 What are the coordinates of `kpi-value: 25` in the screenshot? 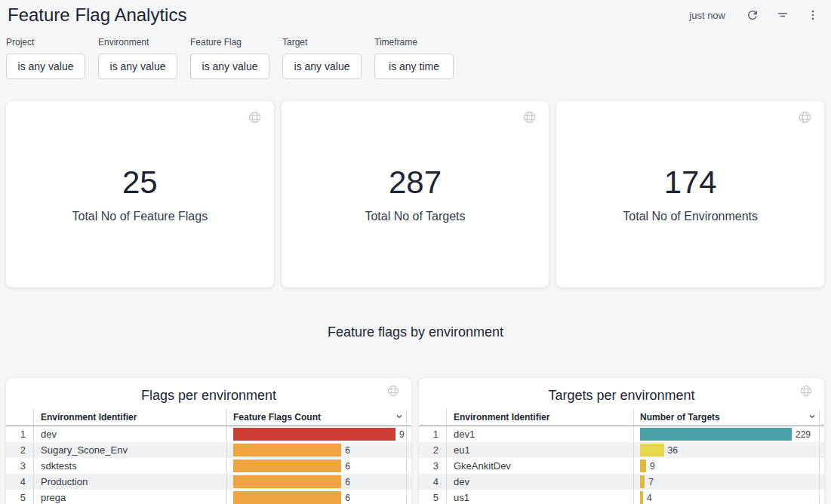 It's located at (140, 183).